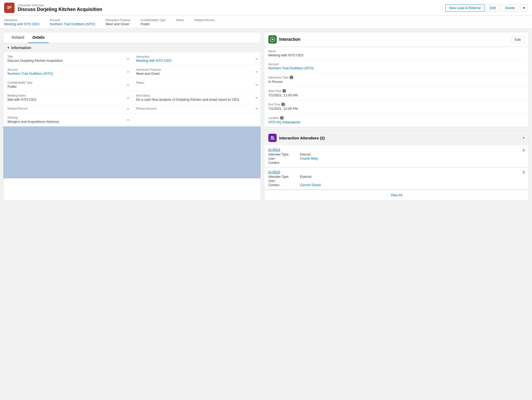  What do you see at coordinates (257, 59) in the screenshot?
I see `field-interaction-edit-icon: ✏` at bounding box center [257, 59].